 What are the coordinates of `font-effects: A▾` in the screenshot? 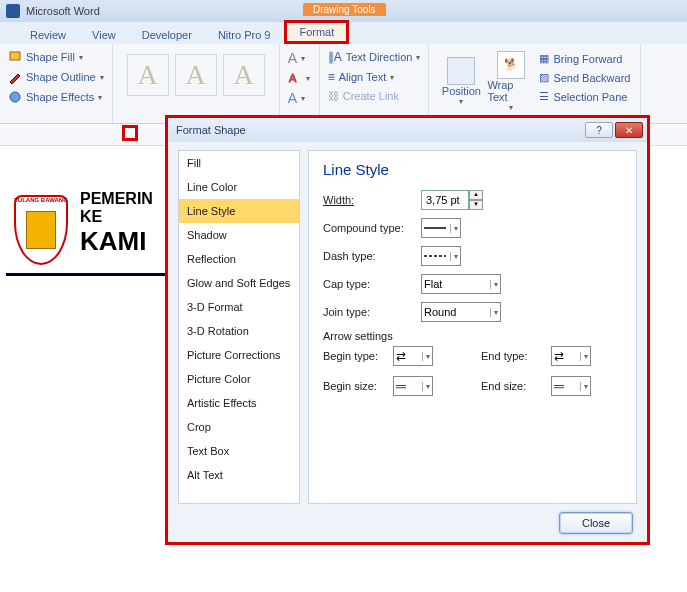 It's located at (300, 98).